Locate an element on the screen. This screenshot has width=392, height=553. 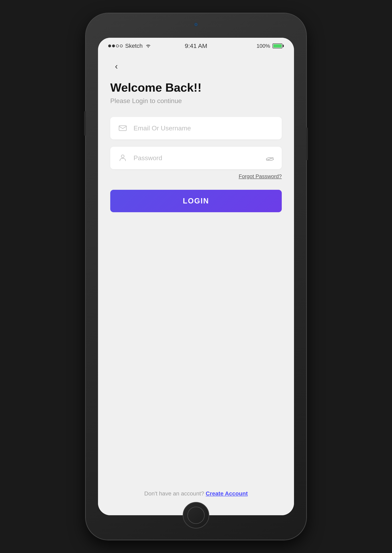
welcome-subtitle: Please Login to continue is located at coordinates (196, 101).